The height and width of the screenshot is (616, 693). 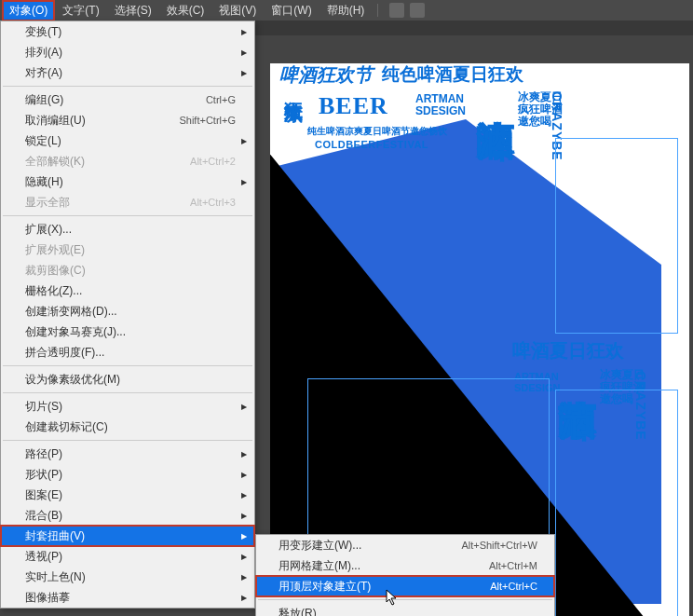 I want to click on menu-shortcut: Alt+Ctrl+3, so click(x=212, y=202).